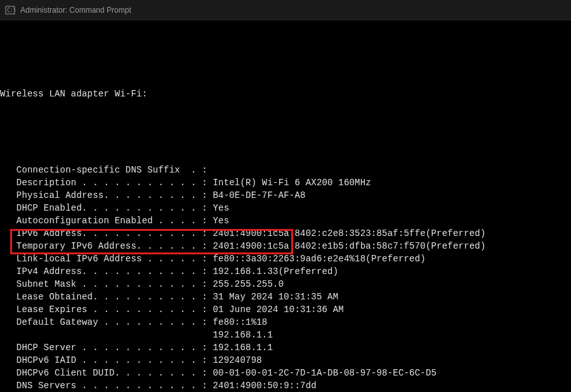  I want to click on config-line: DHCPv6 Client DUID. . . . . . . . : 00-0…, so click(286, 373).